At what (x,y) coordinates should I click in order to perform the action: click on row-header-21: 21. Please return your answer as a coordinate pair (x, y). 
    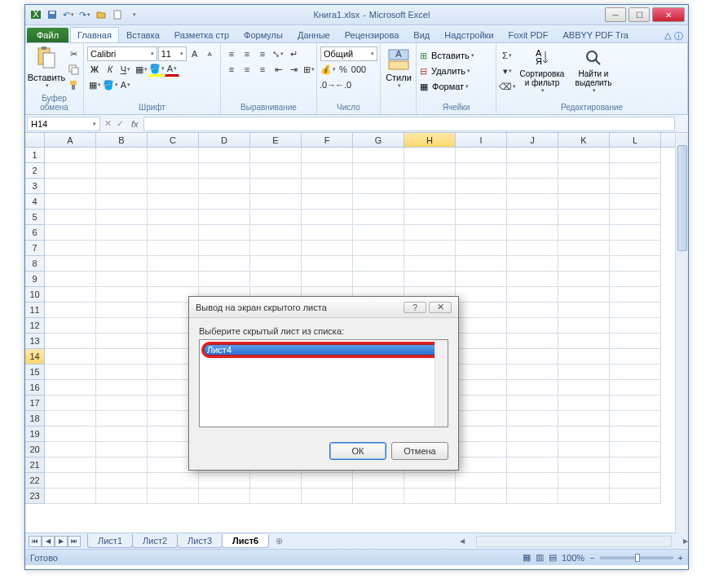
    Looking at the image, I should click on (34, 465).